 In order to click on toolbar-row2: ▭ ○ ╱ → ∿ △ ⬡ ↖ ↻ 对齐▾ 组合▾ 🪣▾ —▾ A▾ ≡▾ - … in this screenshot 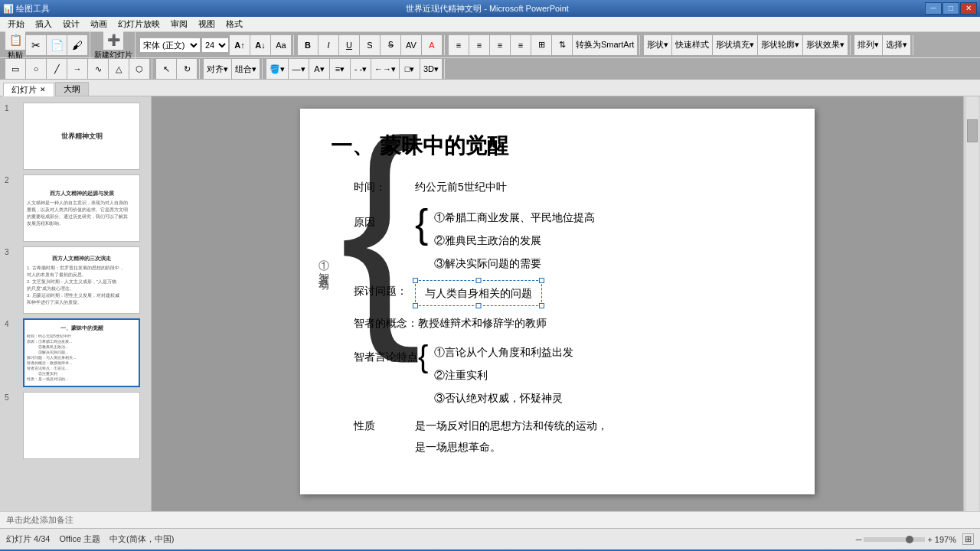, I will do `click(490, 69)`.